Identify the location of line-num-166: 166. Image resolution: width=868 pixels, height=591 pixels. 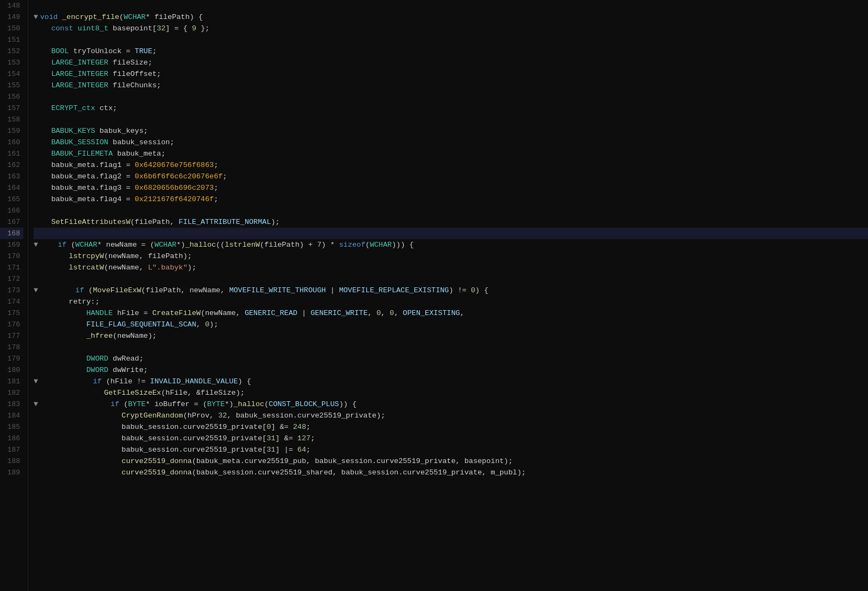
(12, 210).